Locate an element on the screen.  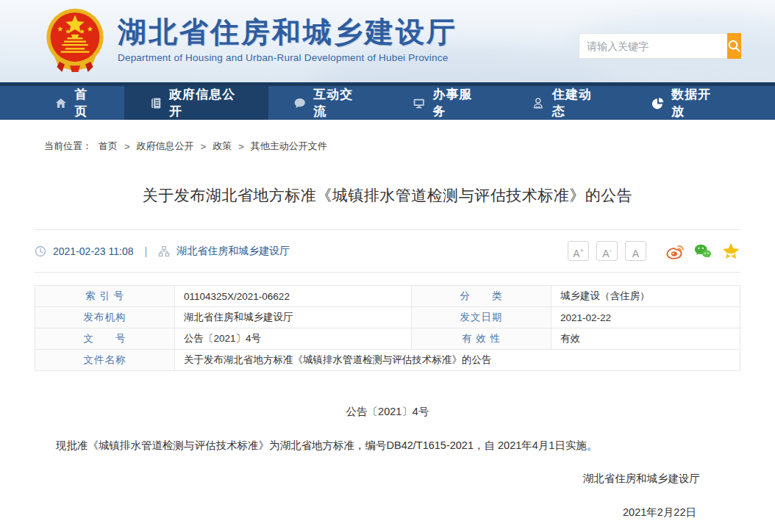
nav-item-label: 互动交流 is located at coordinates (338, 103).